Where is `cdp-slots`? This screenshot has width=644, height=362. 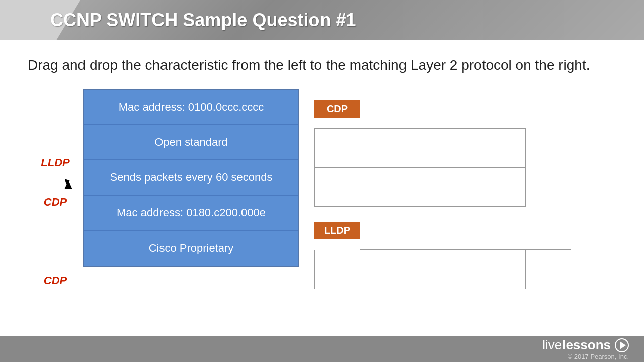
cdp-slots is located at coordinates (465, 167).